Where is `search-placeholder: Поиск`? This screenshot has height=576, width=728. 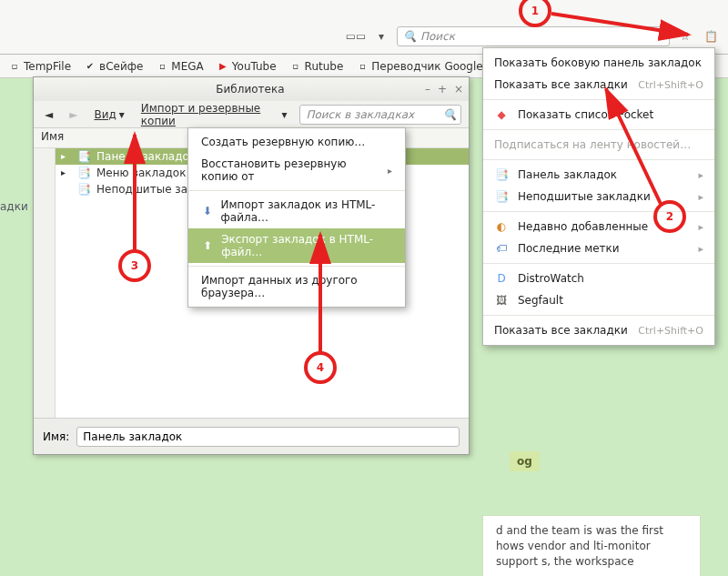
search-placeholder: Поиск is located at coordinates (438, 36).